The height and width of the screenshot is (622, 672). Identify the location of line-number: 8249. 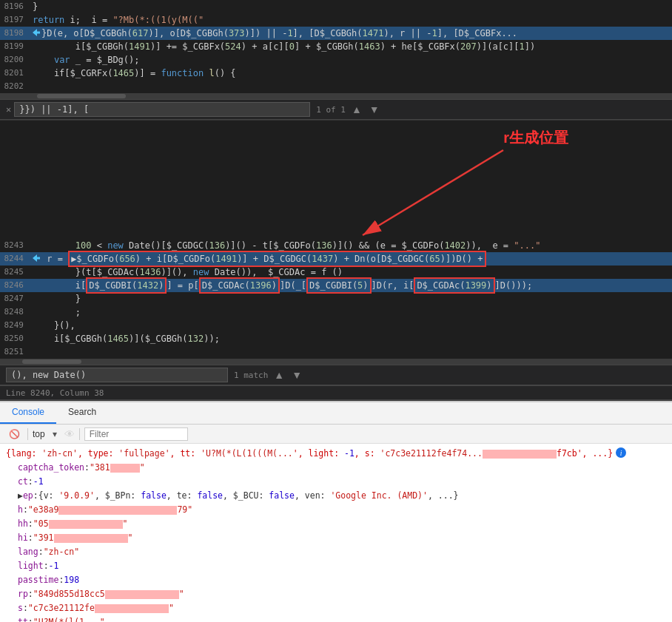
(16, 325).